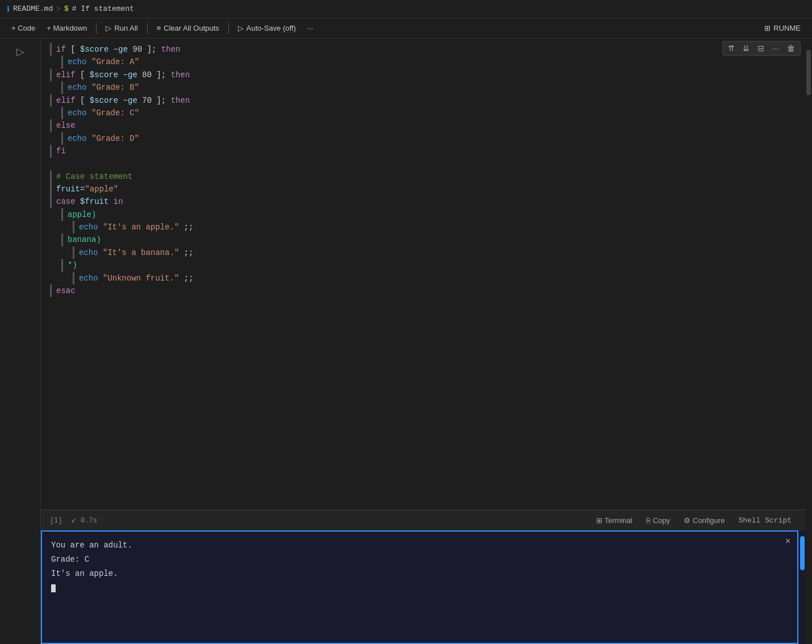  What do you see at coordinates (709, 520) in the screenshot?
I see `configure-label: Configure` at bounding box center [709, 520].